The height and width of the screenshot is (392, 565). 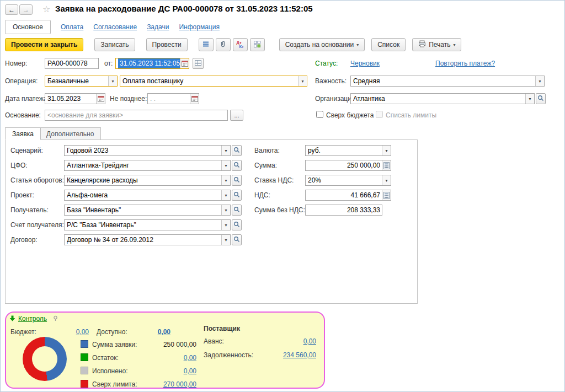 I want to click on basis-more-button: ..., so click(x=237, y=115).